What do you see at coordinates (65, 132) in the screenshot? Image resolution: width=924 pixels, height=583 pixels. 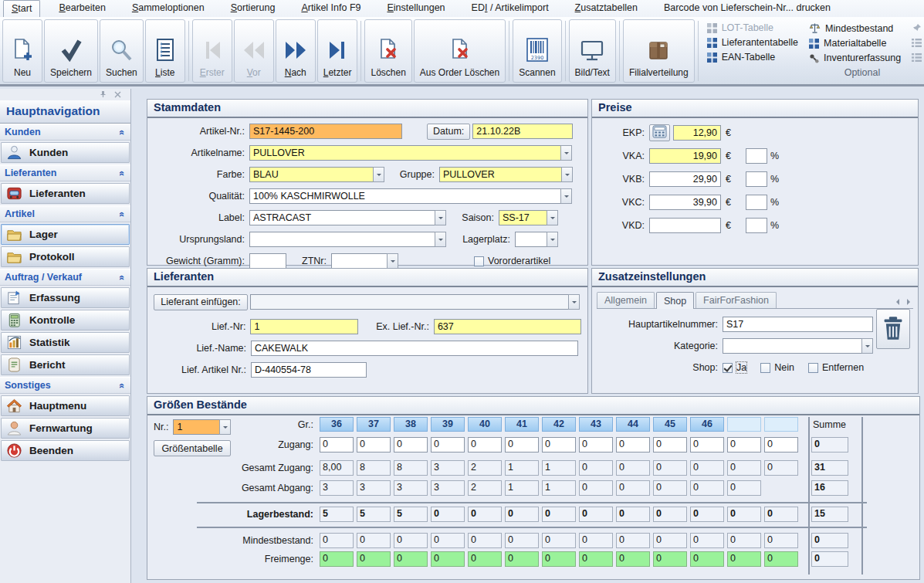 I see `sidebar-group-kunden: Kunden«` at bounding box center [65, 132].